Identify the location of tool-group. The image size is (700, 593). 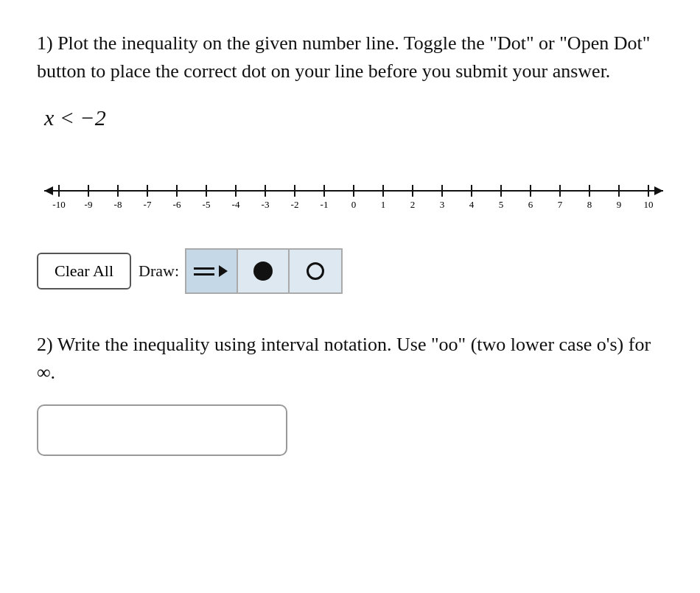
(264, 271).